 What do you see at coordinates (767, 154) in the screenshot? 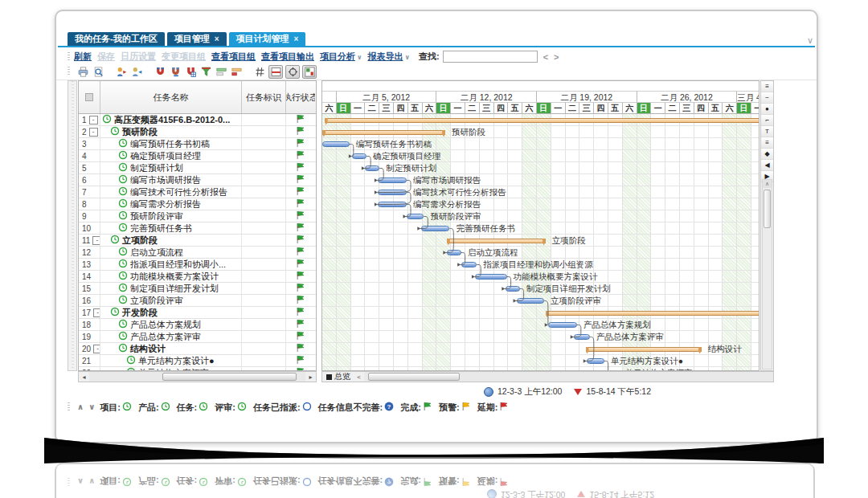
I see `diamond-icon: ◆` at bounding box center [767, 154].